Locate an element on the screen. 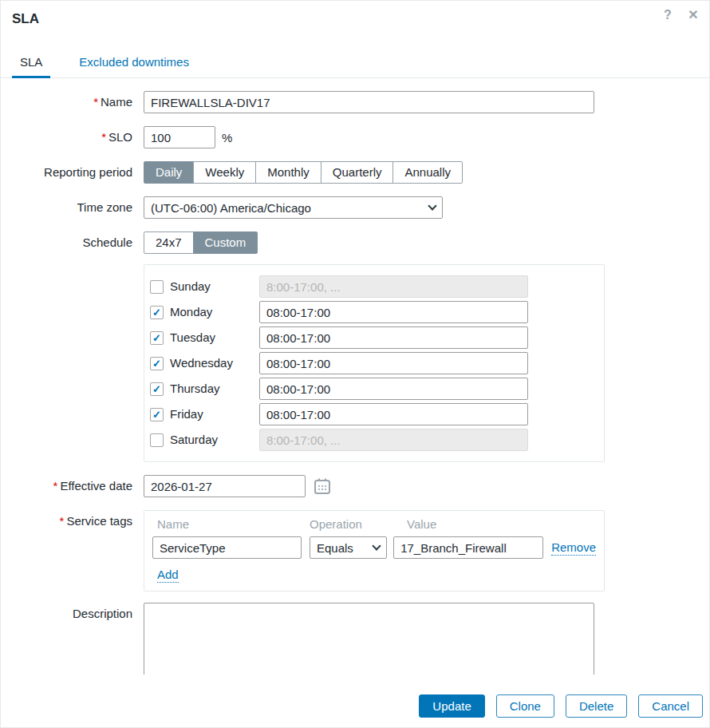  slo-row: *SLO % is located at coordinates (355, 137).